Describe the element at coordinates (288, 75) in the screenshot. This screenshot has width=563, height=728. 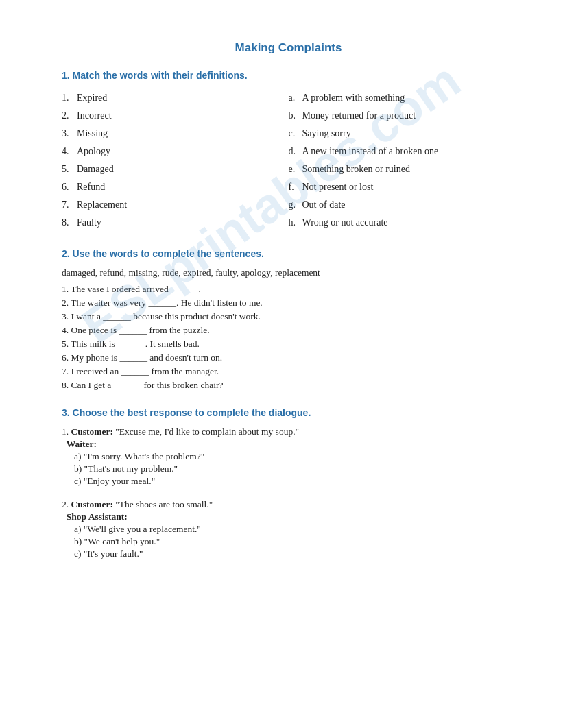
I see `section-1-heading: 1. Match the words with their definition…` at that location.